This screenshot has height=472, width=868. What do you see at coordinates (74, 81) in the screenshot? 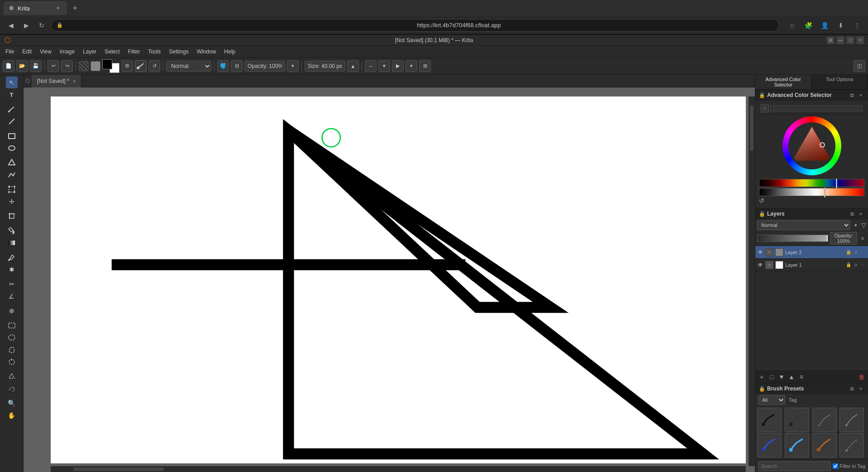
I see `document-close-button: ×` at bounding box center [74, 81].